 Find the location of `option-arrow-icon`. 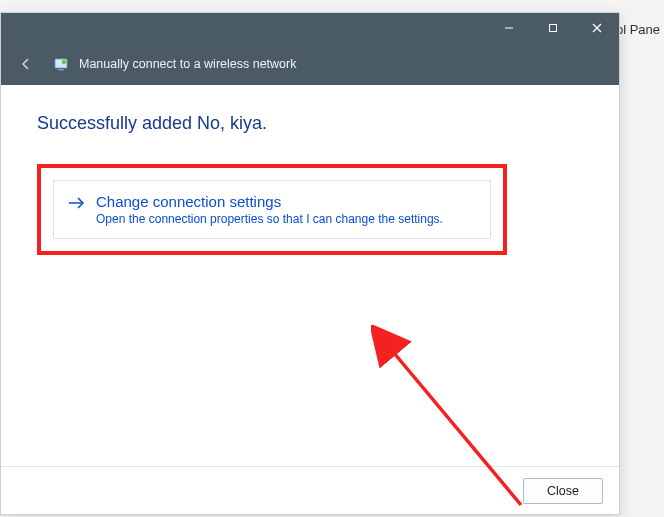

option-arrow-icon is located at coordinates (77, 205).